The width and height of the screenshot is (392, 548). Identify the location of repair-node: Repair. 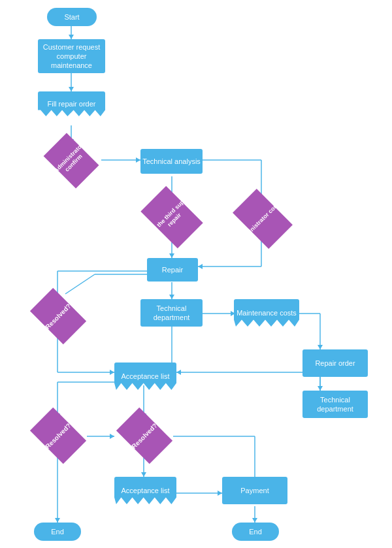
(172, 270).